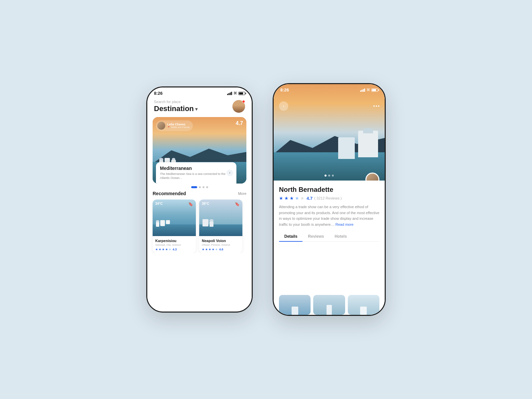 This screenshot has height=399, width=532. I want to click on signal-icon, so click(229, 93).